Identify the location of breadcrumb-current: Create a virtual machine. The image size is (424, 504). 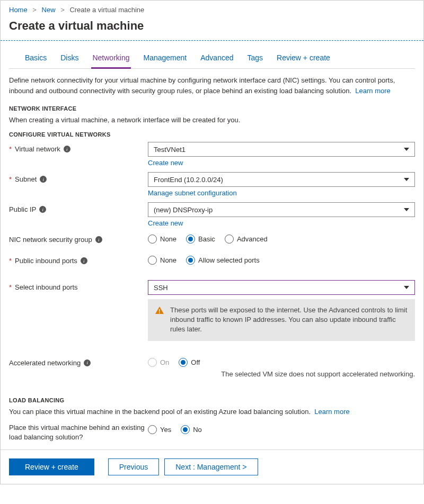
(107, 10).